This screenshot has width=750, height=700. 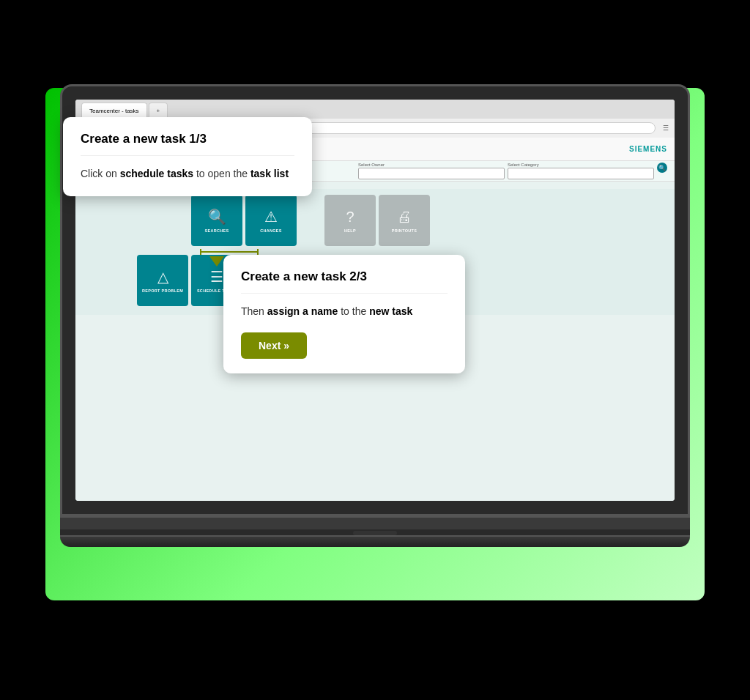 I want to click on tooltip-2-prefix: Then, so click(x=254, y=311).